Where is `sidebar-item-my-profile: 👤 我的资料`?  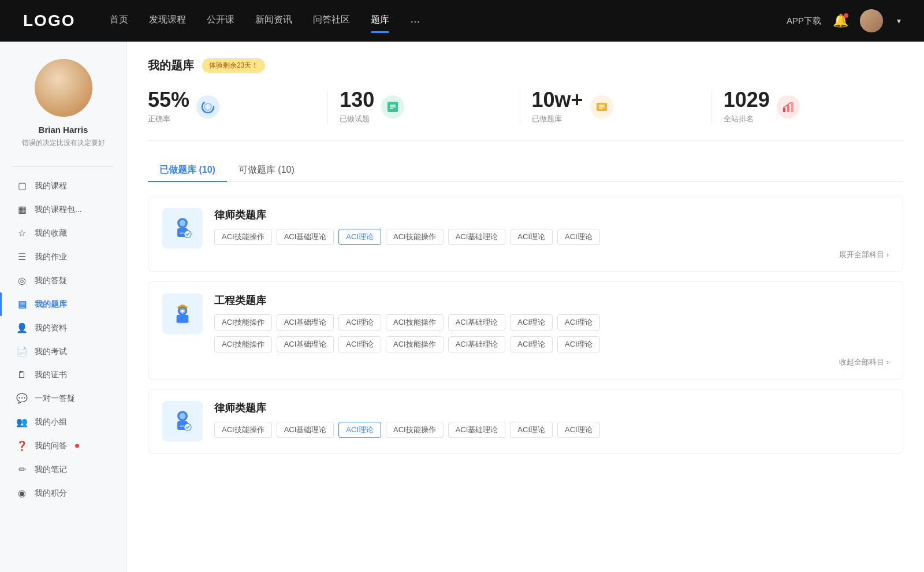
sidebar-item-my-profile: 👤 我的资料 is located at coordinates (64, 328).